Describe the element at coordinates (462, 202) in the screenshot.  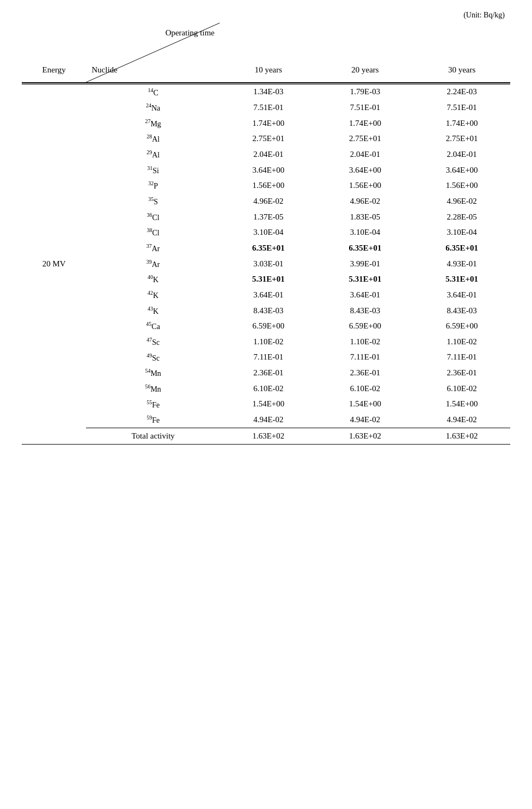
I see `value-v30: 4.96E-02` at that location.